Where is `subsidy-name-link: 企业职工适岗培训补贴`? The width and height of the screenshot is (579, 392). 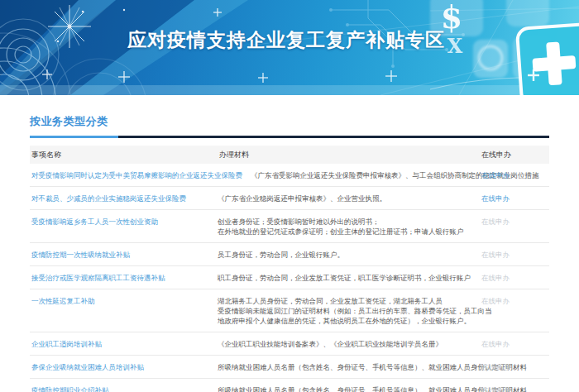
subsidy-name-link: 企业职工适岗培训补贴 is located at coordinates (124, 344).